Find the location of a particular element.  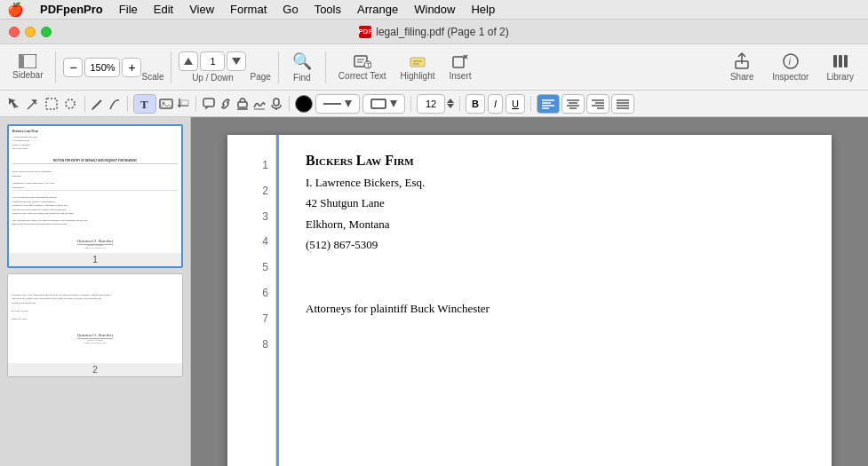

correct-text-icon: T is located at coordinates (362, 61).